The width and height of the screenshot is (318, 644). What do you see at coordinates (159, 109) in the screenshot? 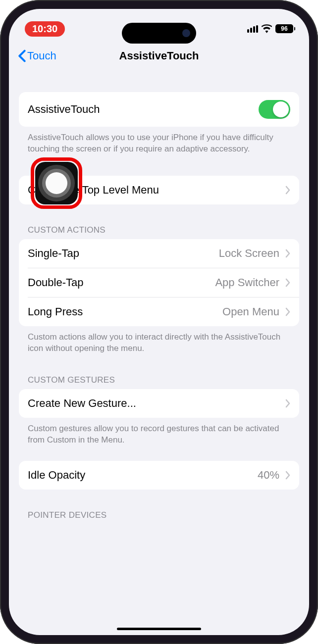
I see `assistivetouch-toggle-row: AssistiveTouch` at bounding box center [159, 109].